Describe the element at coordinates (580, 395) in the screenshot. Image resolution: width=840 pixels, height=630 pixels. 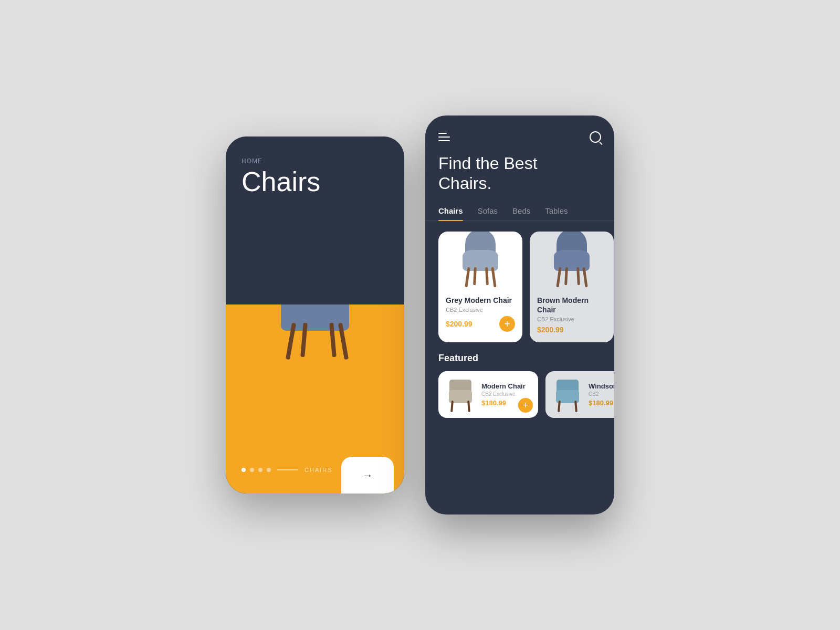
I see `featured-card-2: Windsor Chair CB2 $180.99` at that location.